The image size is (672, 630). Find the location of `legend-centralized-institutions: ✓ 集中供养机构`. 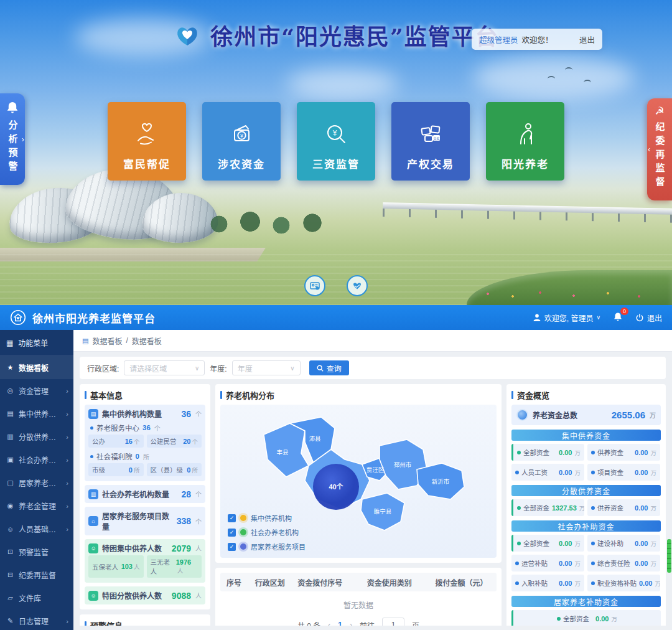

legend-centralized-institutions: ✓ 集中供养机构 is located at coordinates (266, 518).